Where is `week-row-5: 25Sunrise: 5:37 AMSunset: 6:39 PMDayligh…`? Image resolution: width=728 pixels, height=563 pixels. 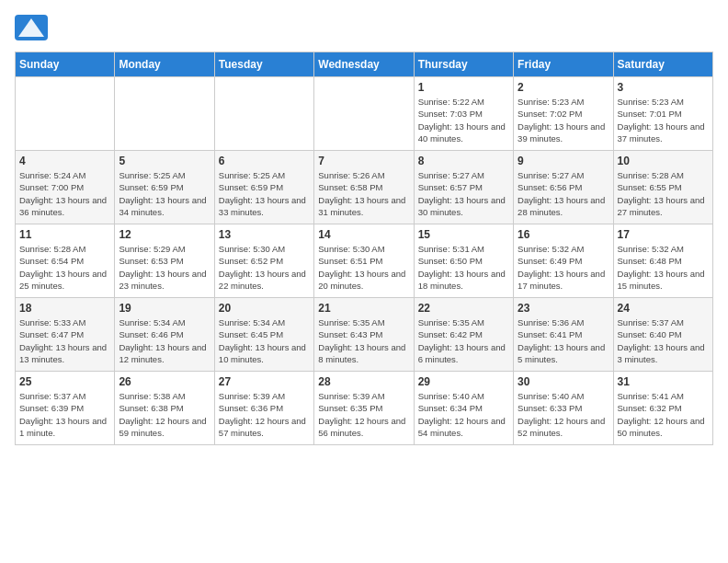 week-row-5: 25Sunrise: 5:37 AMSunset: 6:39 PMDayligh… is located at coordinates (364, 408).